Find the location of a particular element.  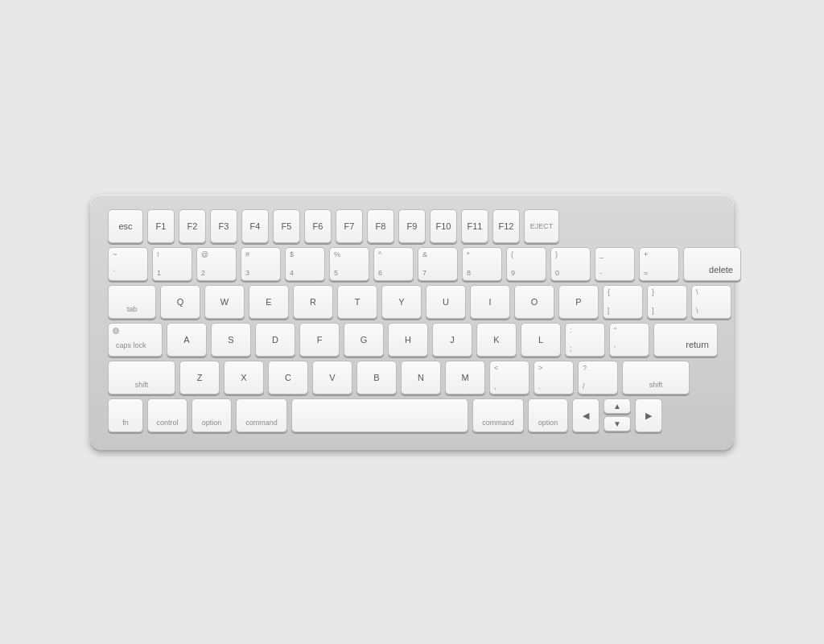

asdf-row: caps lock A S D F G H J K L : ; " ' retu… is located at coordinates (412, 340).